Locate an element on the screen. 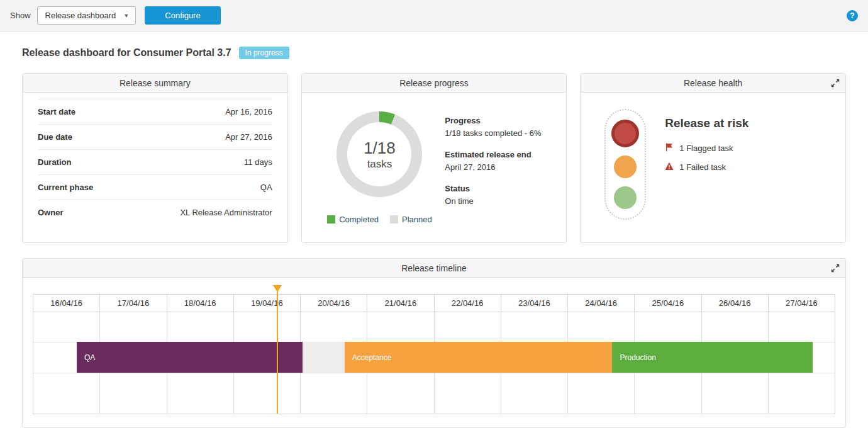 Image resolution: width=868 pixels, height=447 pixels. top-toolbar: Show Release dashboard ▾ Configure ? is located at coordinates (434, 16).